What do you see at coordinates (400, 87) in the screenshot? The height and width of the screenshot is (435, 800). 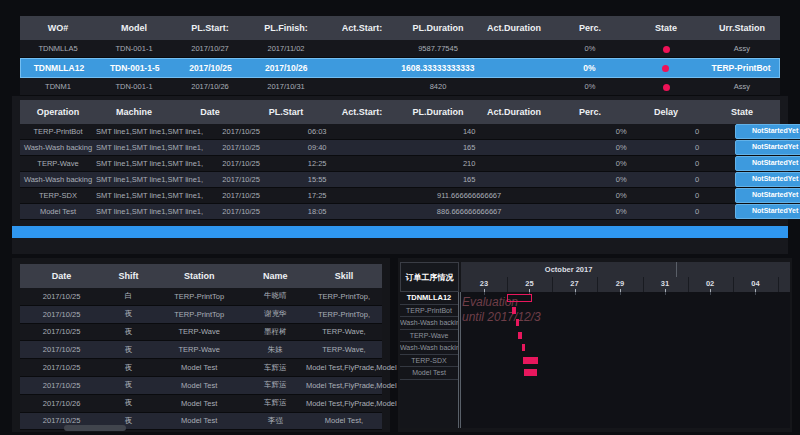 I see `table-row: TDNM1TDN-001-12017/10/262017/10/3184200%…` at bounding box center [400, 87].